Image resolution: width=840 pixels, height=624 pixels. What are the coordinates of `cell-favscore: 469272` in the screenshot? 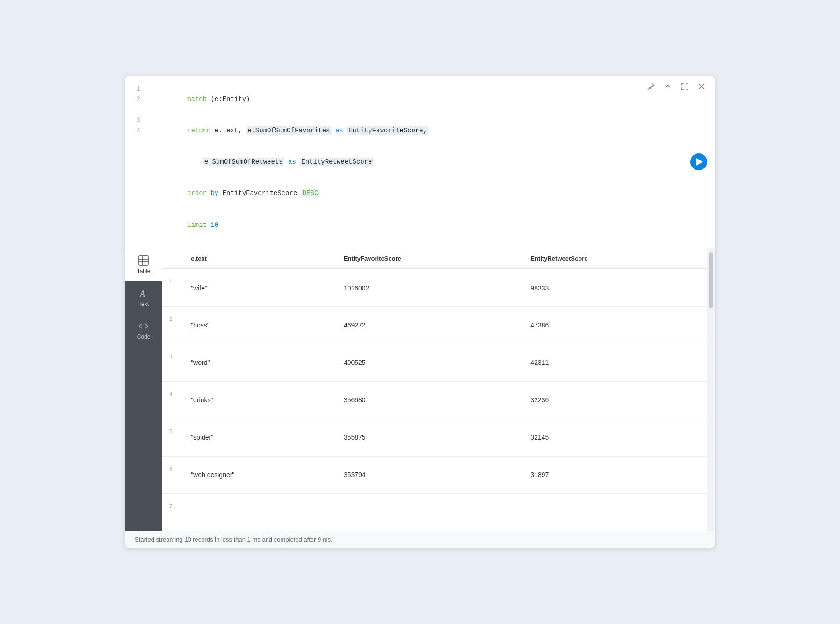 It's located at (427, 325).